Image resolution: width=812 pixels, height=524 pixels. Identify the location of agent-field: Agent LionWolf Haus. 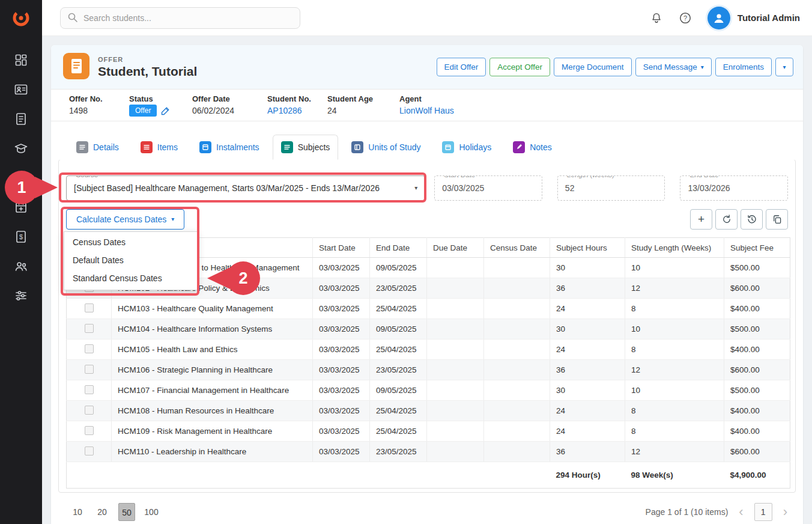
(430, 108).